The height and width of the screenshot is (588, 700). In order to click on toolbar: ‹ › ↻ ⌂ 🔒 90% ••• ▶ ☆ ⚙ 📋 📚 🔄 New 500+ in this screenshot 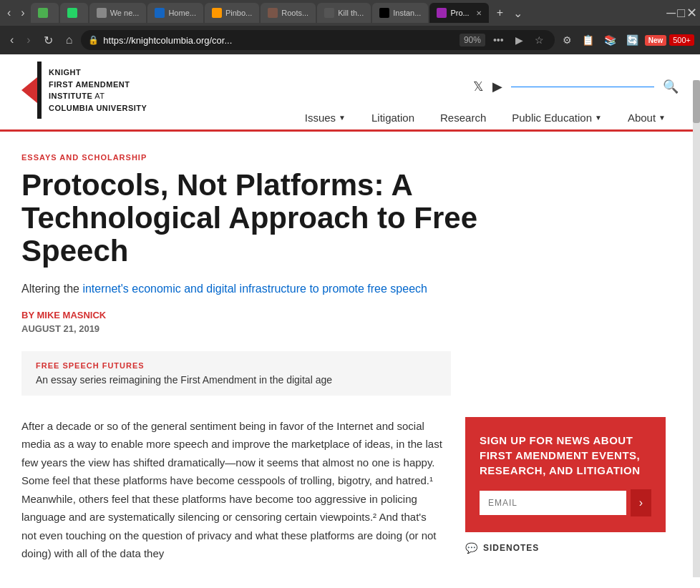, I will do `click(350, 40)`.